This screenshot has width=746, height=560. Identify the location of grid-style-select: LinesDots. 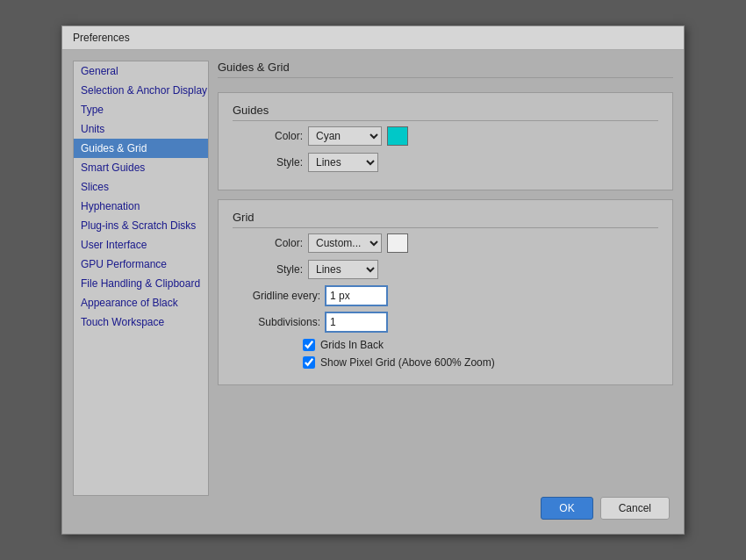
(343, 269).